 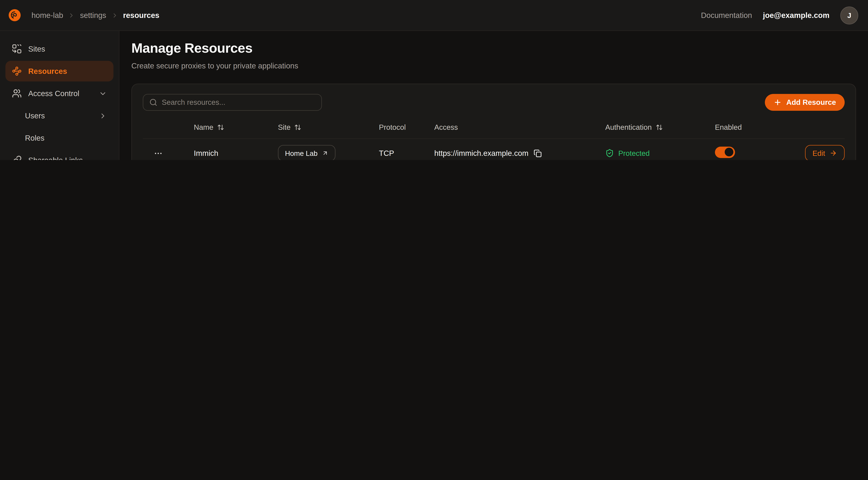 What do you see at coordinates (406, 153) in the screenshot?
I see `resource-protocol: TCP` at bounding box center [406, 153].